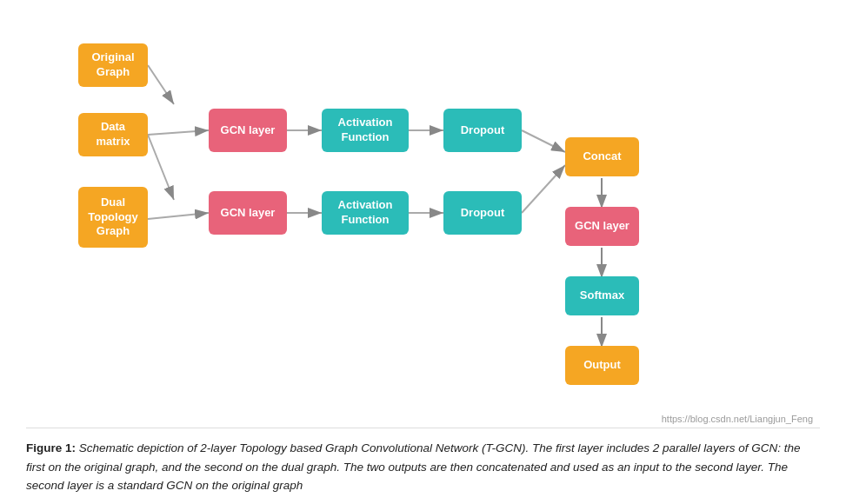 The image size is (846, 504). I want to click on output-node: Output, so click(602, 365).